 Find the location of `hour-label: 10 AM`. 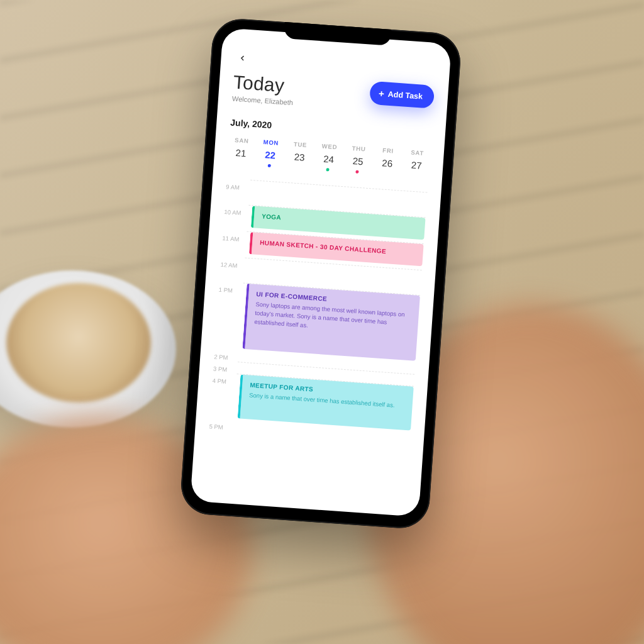

hour-label: 10 AM is located at coordinates (236, 210).